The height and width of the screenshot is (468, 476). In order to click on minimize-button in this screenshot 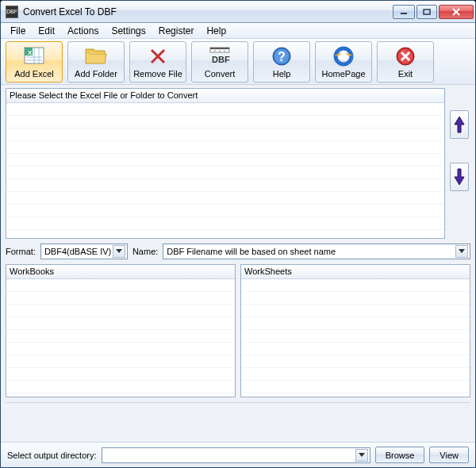, I will do `click(404, 12)`.